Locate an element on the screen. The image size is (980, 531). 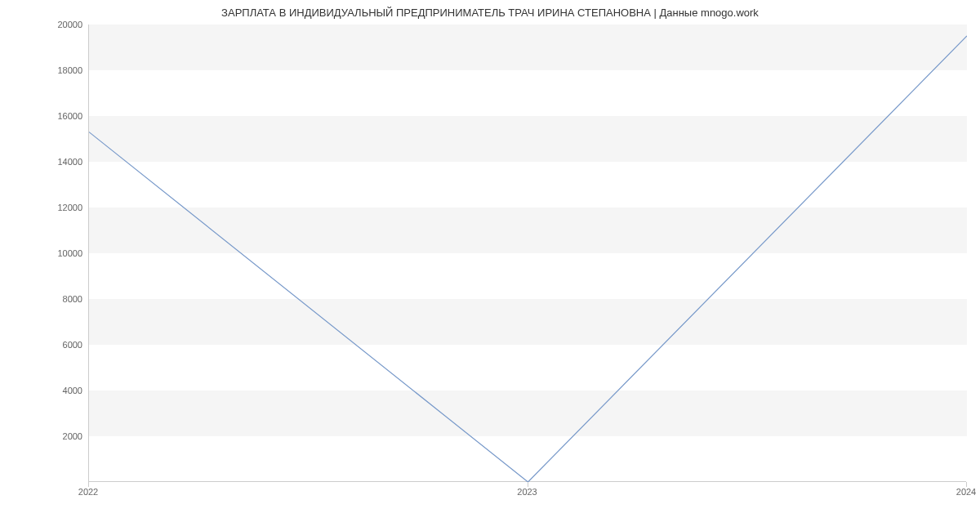
y-tick-label: 20000 is located at coordinates (58, 25).